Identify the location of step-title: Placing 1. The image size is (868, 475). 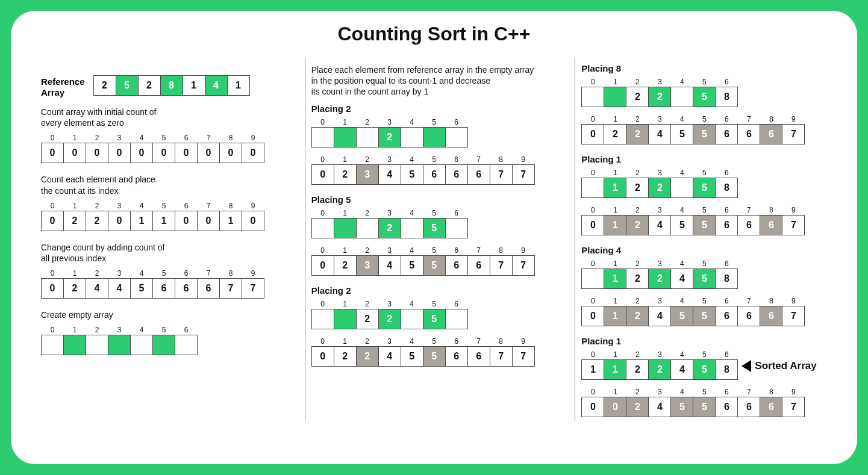
(704, 341).